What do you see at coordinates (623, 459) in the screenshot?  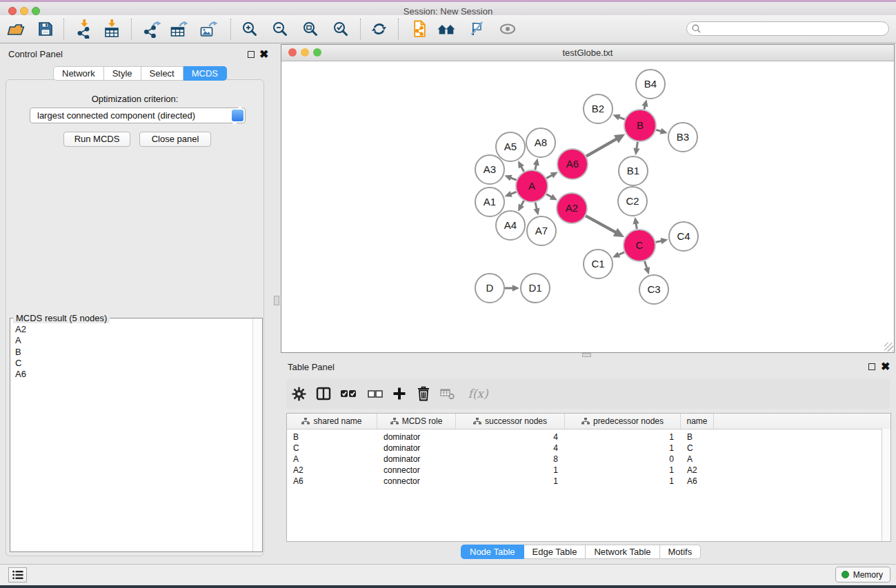 I see `table-cell: 0` at bounding box center [623, 459].